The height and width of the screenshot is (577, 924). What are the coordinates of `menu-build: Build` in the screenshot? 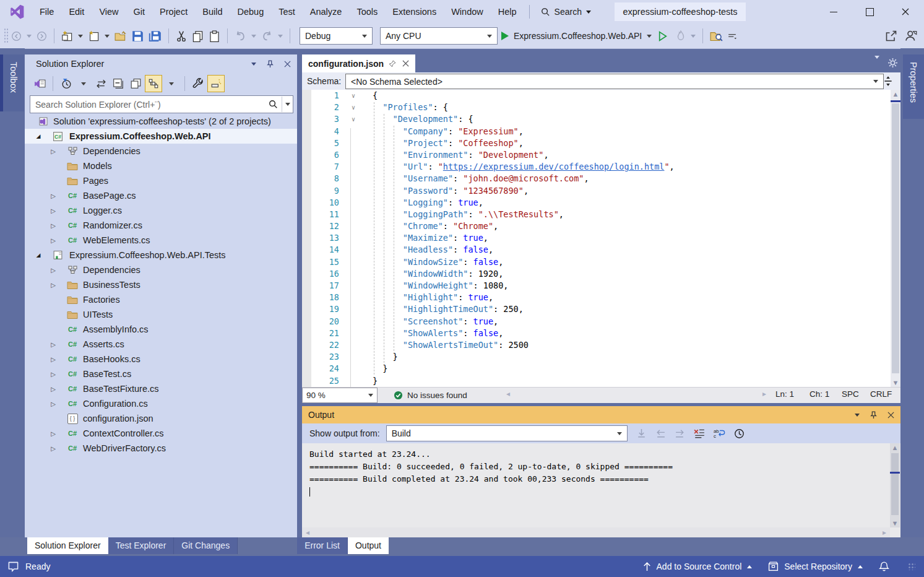 It's located at (212, 12).